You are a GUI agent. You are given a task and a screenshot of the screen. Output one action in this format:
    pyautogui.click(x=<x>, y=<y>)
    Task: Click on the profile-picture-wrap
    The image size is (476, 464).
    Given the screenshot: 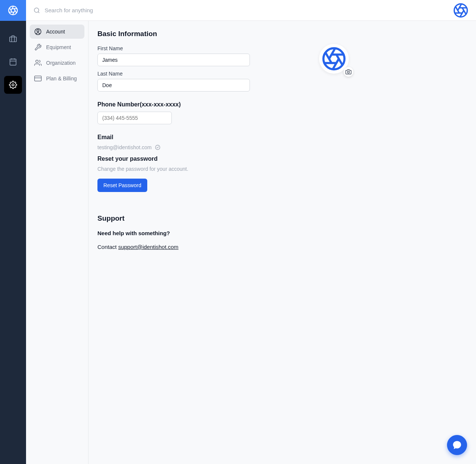 What is the action you would take?
    pyautogui.click(x=336, y=61)
    